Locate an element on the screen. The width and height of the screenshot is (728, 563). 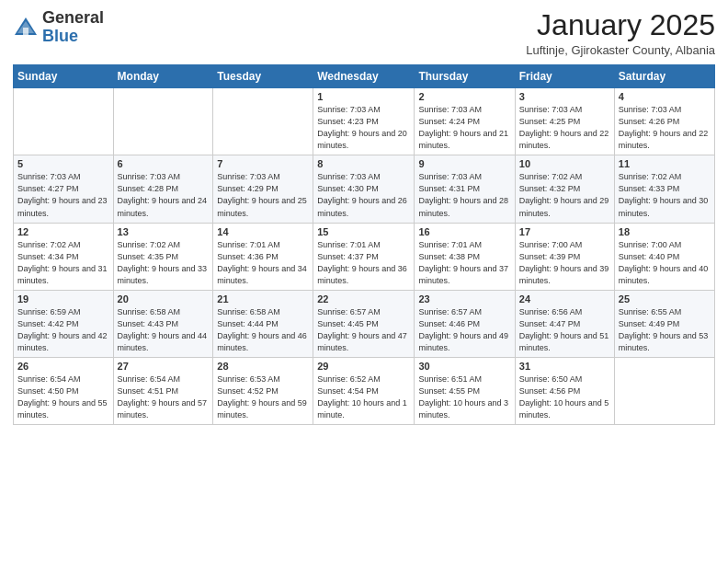
day-number: 9 is located at coordinates (464, 164).